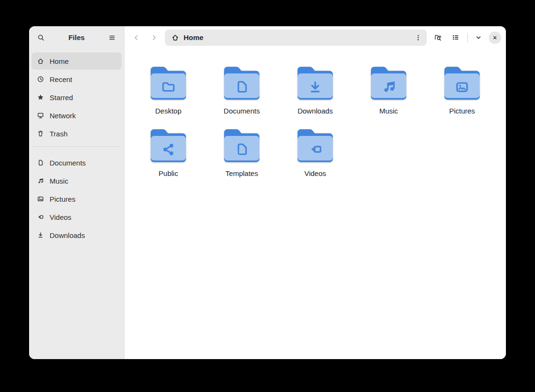 The width and height of the screenshot is (535, 392). Describe the element at coordinates (76, 97) in the screenshot. I see `sidebar-item-starred: Starred` at that location.